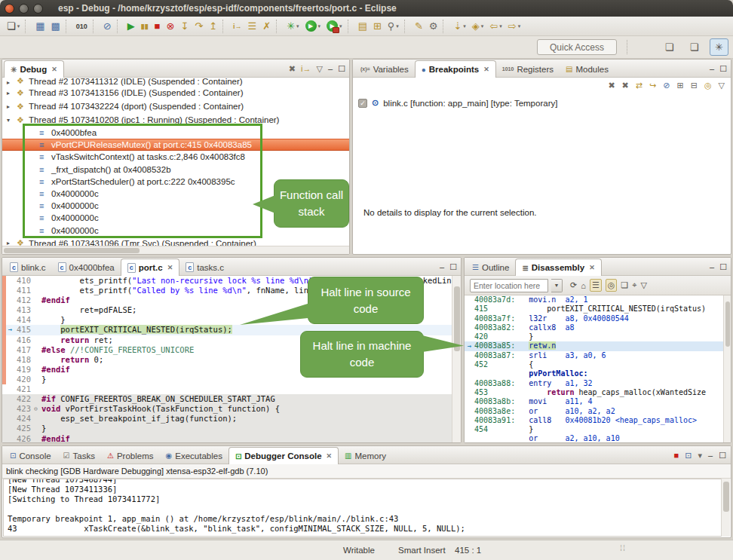 The height and width of the screenshot is (560, 733). Describe the element at coordinates (377, 26) in the screenshot. I see `open-task-icon: ⊞` at that location.